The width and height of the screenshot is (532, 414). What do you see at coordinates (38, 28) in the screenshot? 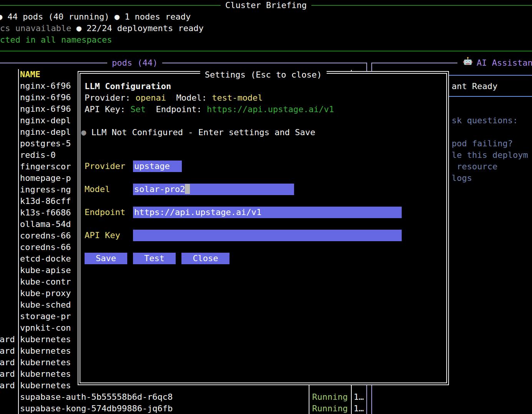
I see `metrics-fragment: cs unavailable` at bounding box center [38, 28].